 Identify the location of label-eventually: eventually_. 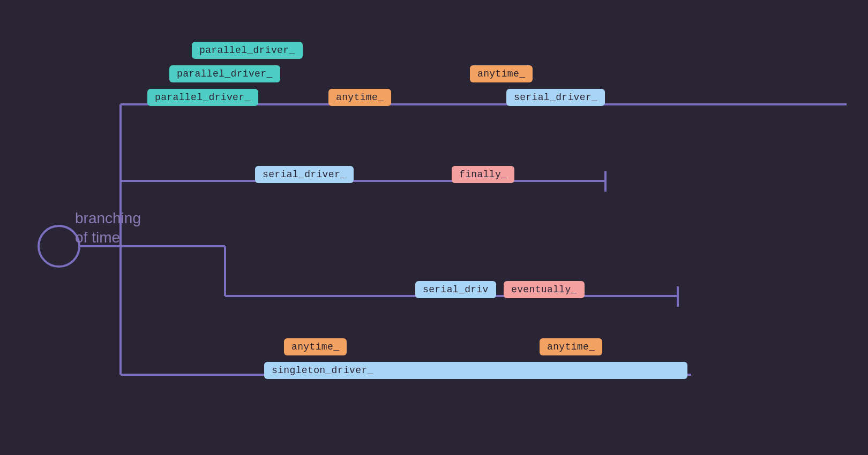
(544, 290).